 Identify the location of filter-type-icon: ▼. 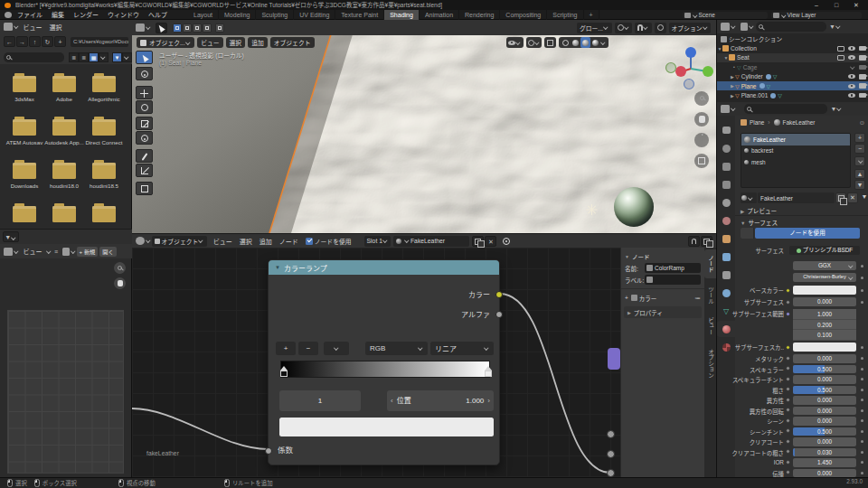
(11, 237).